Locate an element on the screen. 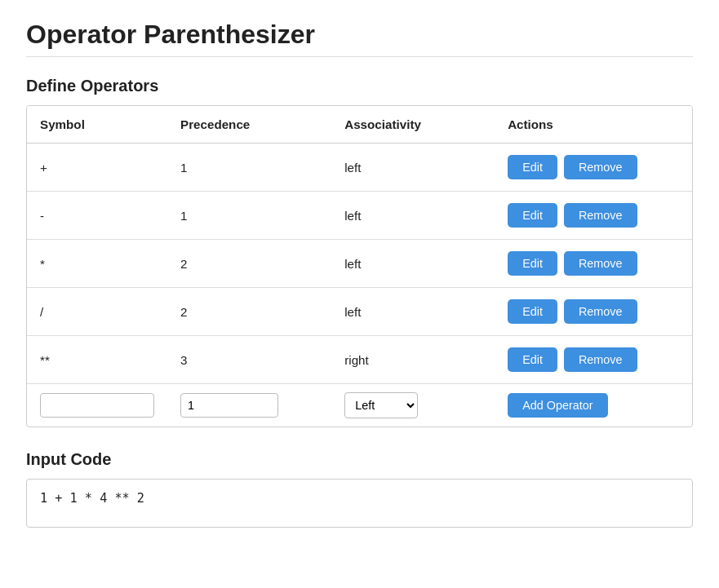 This screenshot has height=588, width=719. cell-symbol: ** is located at coordinates (97, 360).